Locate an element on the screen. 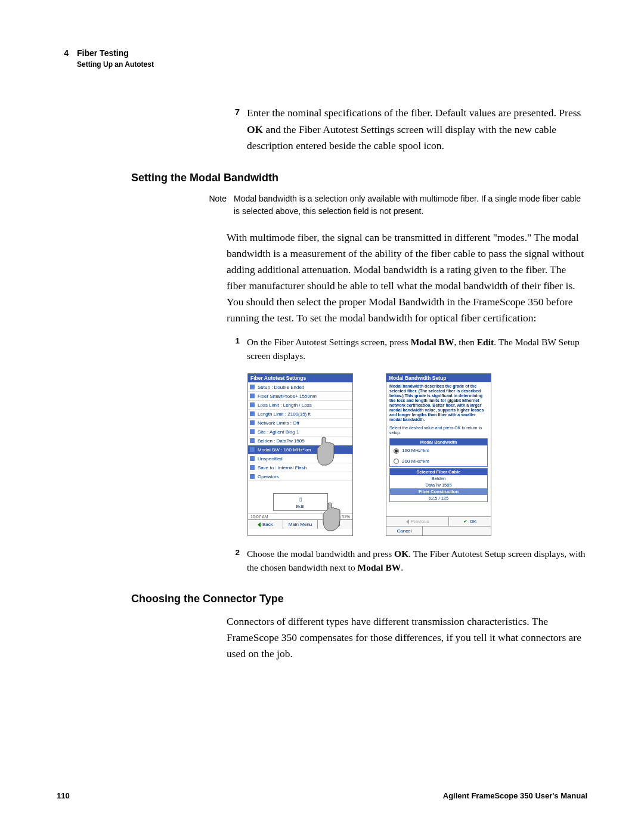 This screenshot has height=833, width=644. modal-step-2: 2 Choose the modal bandwidth and press O… is located at coordinates (407, 561).